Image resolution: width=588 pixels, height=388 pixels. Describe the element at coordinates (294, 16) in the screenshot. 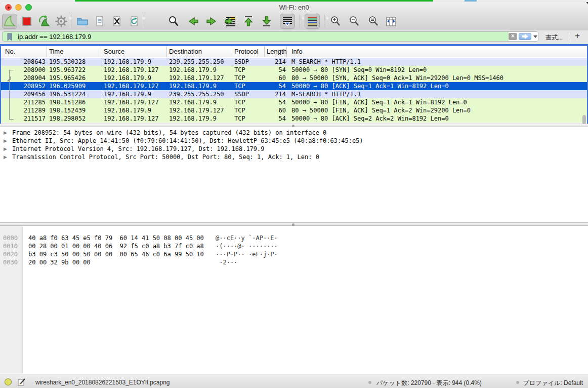

I see `window-chrome: Wi-Fi: en0` at that location.